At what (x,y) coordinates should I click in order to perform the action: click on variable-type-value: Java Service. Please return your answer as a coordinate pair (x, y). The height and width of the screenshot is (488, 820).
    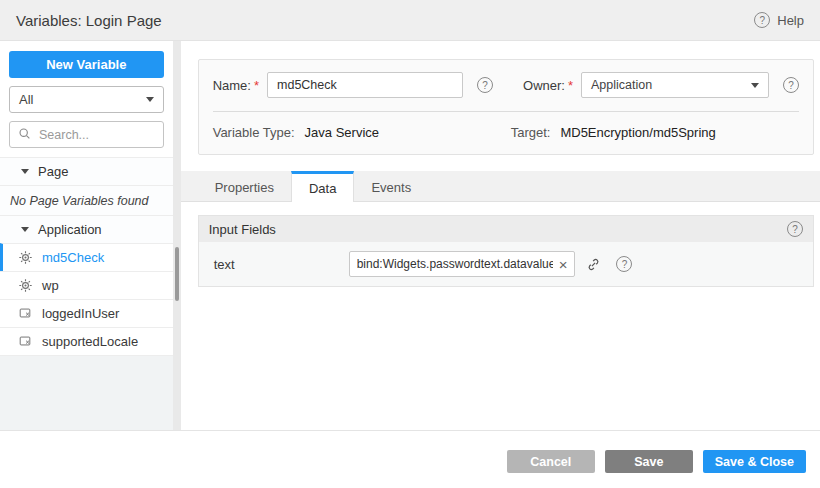
    Looking at the image, I should click on (342, 132).